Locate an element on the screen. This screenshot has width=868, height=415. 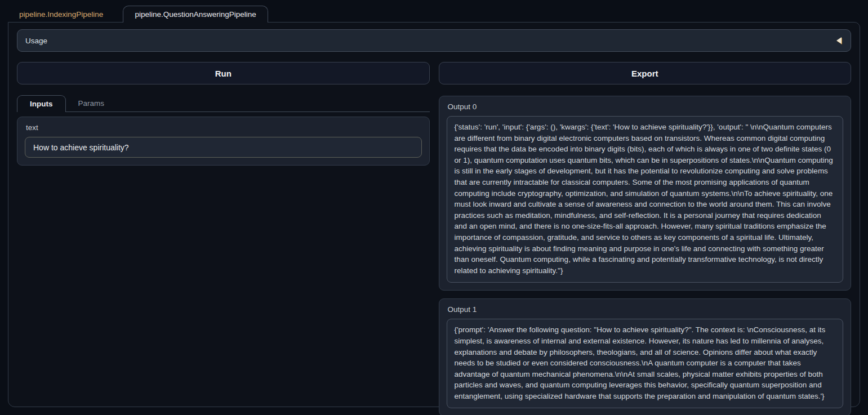
output-1-card: Output 1 {'prompt': 'Answer the followin… is located at coordinates (646, 357).